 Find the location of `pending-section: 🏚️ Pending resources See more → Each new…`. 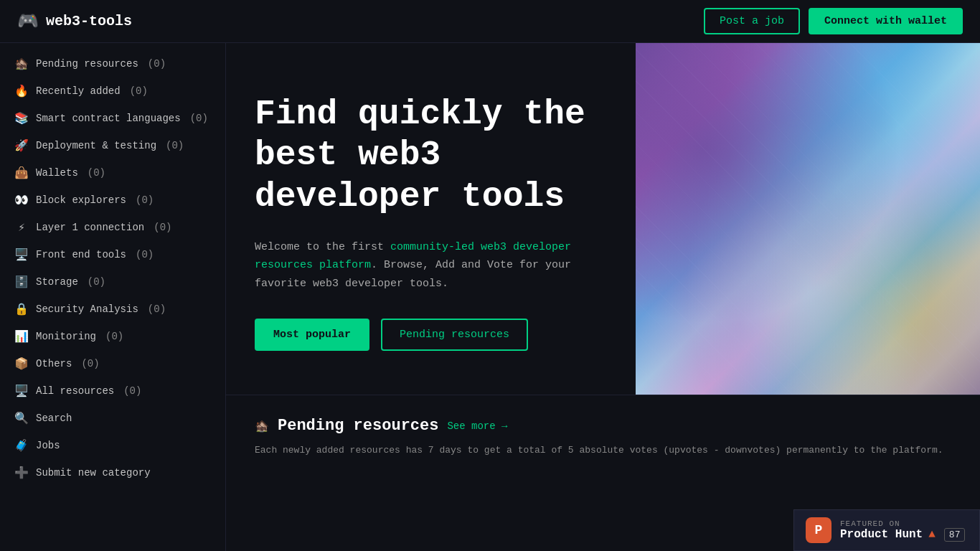

pending-section: 🏚️ Pending resources See more → Each new… is located at coordinates (603, 433).